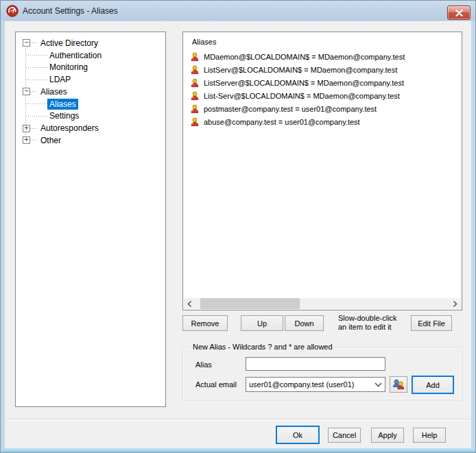  What do you see at coordinates (322, 96) in the screenshot?
I see `alias-list-item: List-Serv@$LOCALDOMAIN$ = MDaemon@compan…` at bounding box center [322, 96].